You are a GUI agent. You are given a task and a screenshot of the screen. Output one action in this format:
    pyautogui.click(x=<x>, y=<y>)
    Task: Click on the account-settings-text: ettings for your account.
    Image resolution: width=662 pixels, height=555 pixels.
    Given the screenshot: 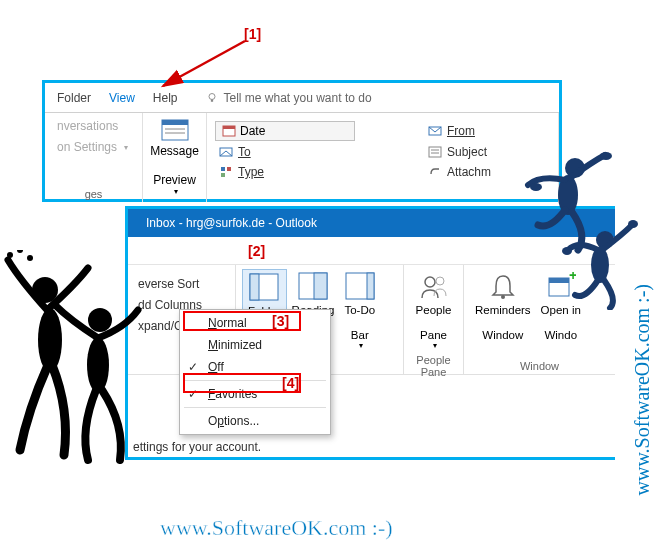 What is the action you would take?
    pyautogui.click(x=197, y=447)
    